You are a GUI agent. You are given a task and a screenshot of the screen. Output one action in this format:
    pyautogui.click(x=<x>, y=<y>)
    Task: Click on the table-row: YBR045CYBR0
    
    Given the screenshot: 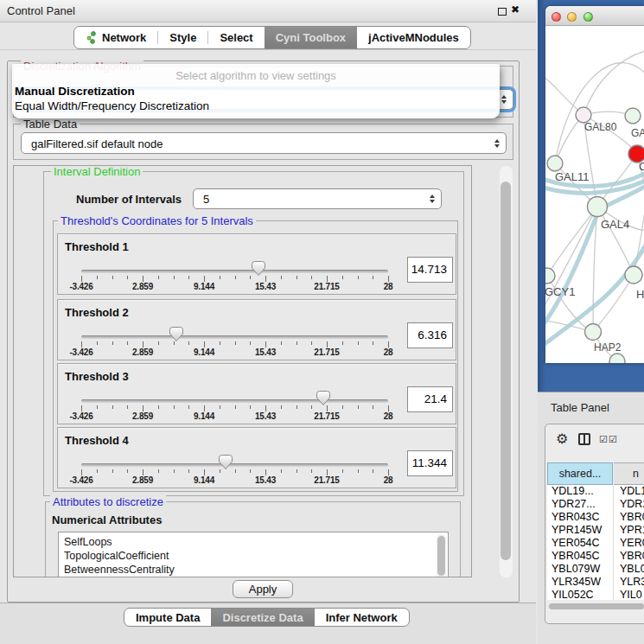 What is the action you would take?
    pyautogui.click(x=596, y=557)
    